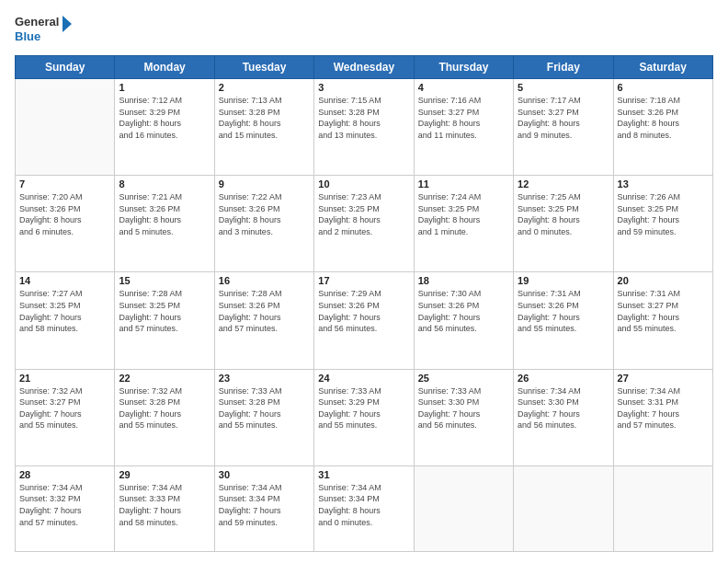 Image resolution: width=728 pixels, height=563 pixels. Describe the element at coordinates (463, 281) in the screenshot. I see `day-number: 18` at that location.